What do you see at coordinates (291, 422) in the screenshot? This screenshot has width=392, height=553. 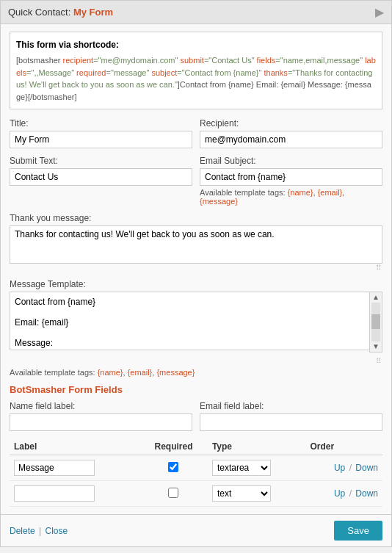 I see `email-field-label-input` at bounding box center [291, 422].